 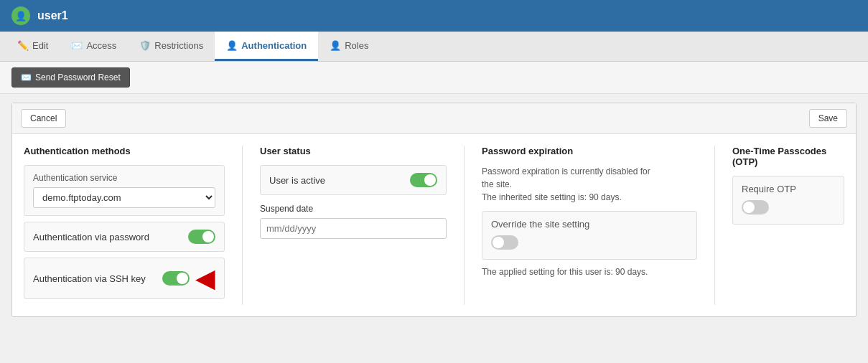 What do you see at coordinates (335, 46) in the screenshot?
I see `roles-icon: 👤` at bounding box center [335, 46].